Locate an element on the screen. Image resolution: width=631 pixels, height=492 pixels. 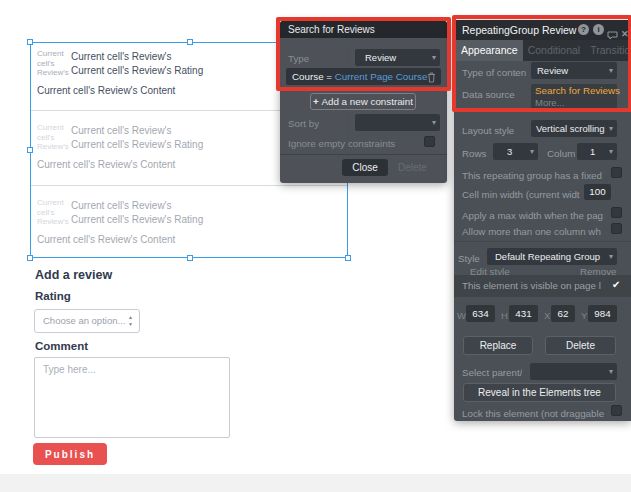
selection-handle-bottom-right is located at coordinates (348, 258).